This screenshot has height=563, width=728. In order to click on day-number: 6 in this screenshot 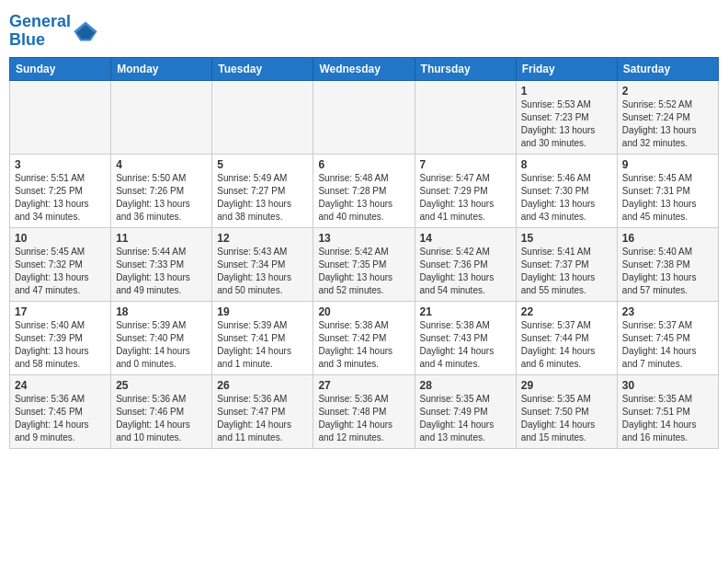, I will do `click(364, 165)`.